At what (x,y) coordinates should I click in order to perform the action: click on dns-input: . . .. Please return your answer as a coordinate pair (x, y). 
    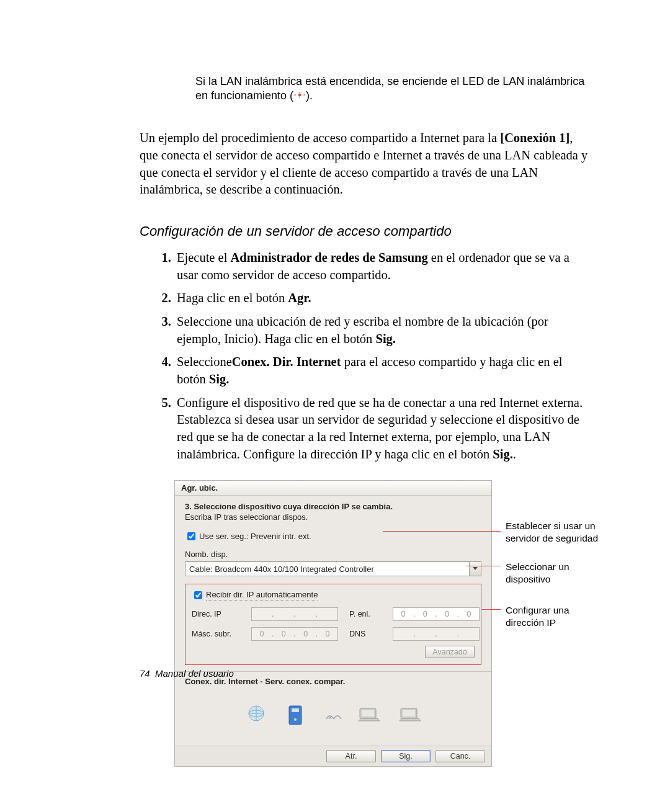
    Looking at the image, I should click on (436, 634).